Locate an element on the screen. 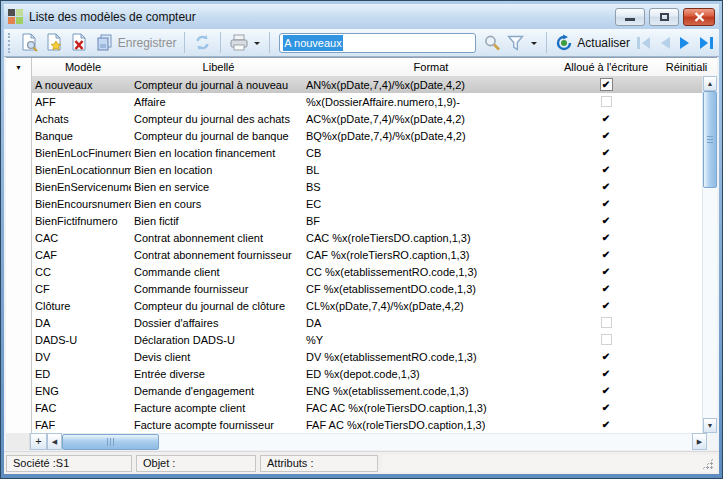 Image resolution: width=723 pixels, height=479 pixels. filter-dropdown-button is located at coordinates (534, 43).